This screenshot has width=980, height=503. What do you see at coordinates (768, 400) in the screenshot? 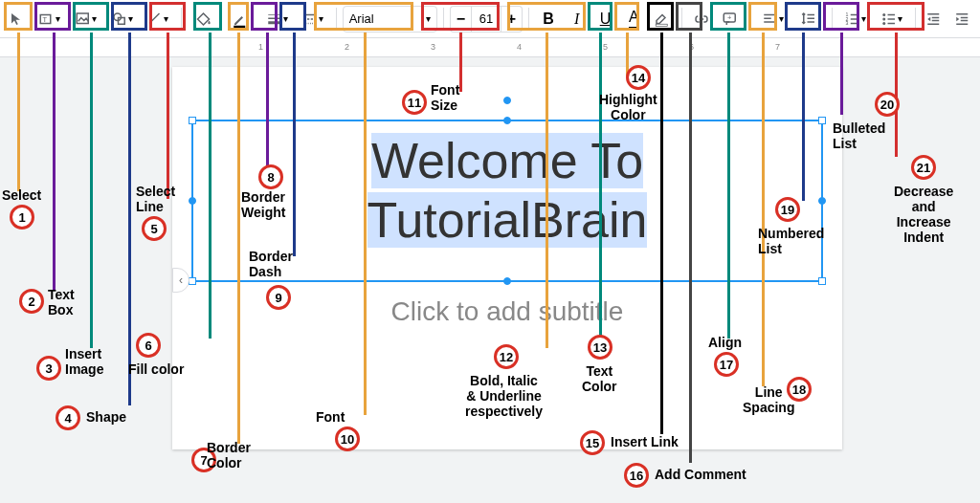
I see `label-18: Line Spacing` at bounding box center [768, 400].